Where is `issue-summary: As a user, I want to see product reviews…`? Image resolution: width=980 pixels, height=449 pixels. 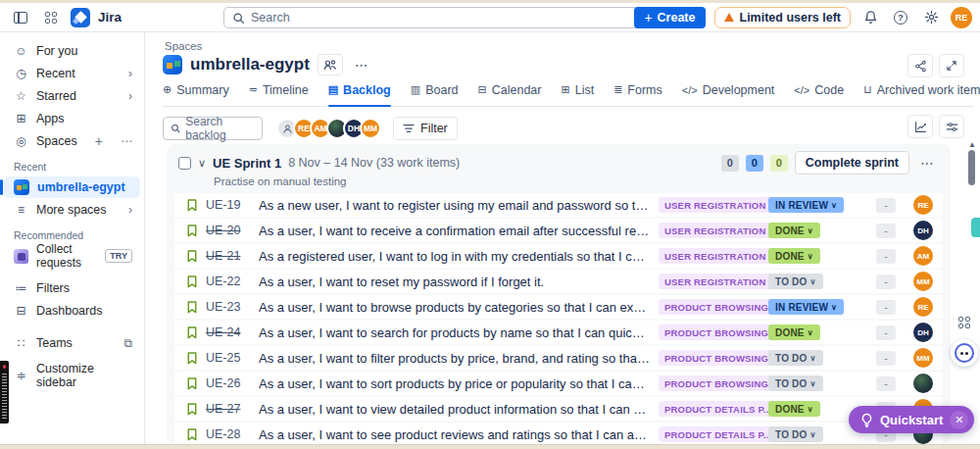 issue-summary: As a user, I want to see product reviews… is located at coordinates (455, 435).